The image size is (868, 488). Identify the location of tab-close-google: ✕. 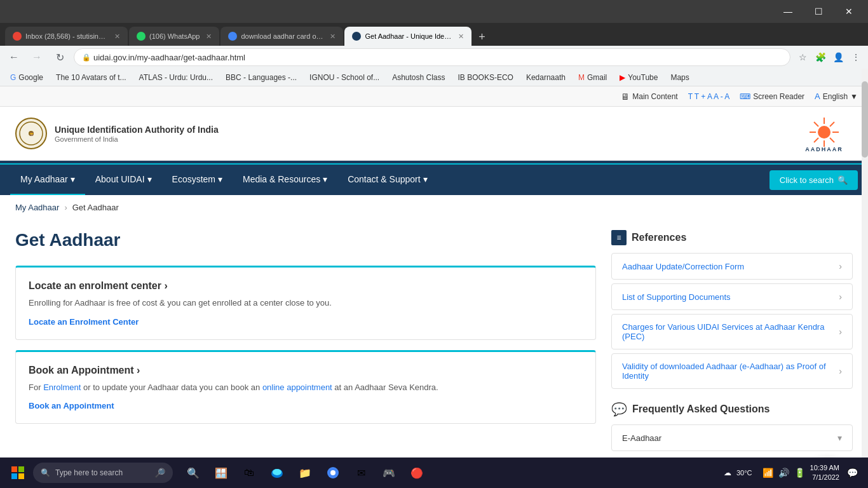
(333, 37).